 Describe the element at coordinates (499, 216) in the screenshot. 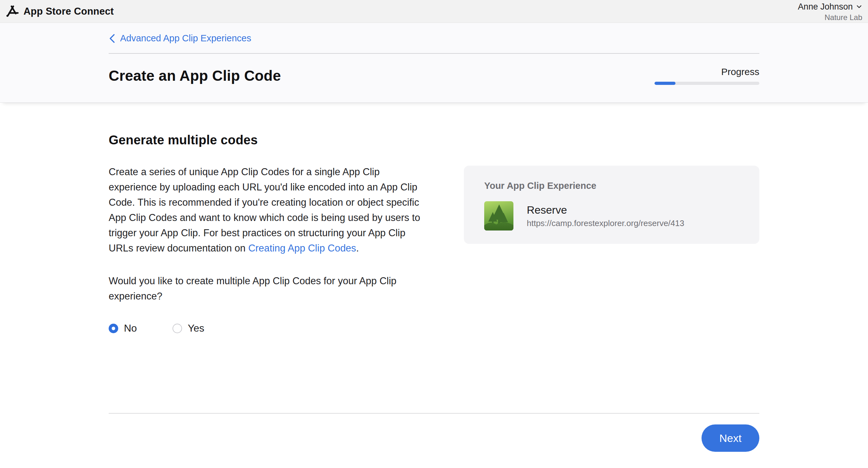

I see `forest-app-icon` at that location.